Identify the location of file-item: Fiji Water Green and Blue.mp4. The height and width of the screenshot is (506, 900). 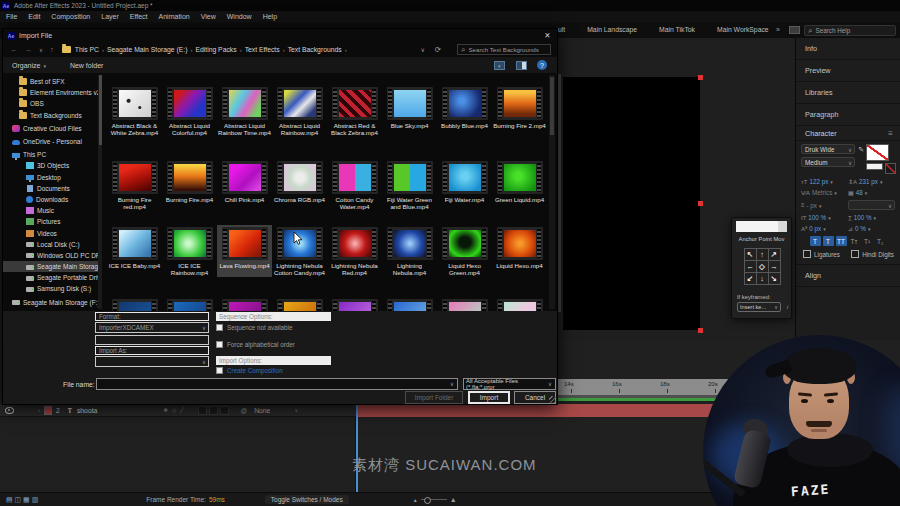
(410, 185).